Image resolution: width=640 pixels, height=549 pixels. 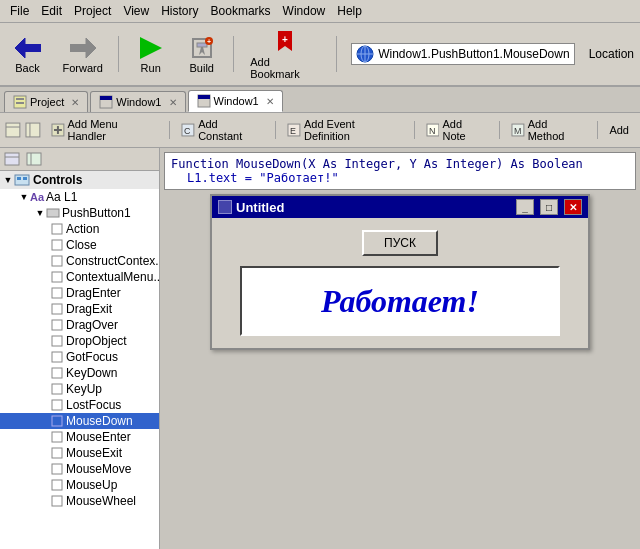 I want to click on svg-text: C, so click(x=188, y=131).